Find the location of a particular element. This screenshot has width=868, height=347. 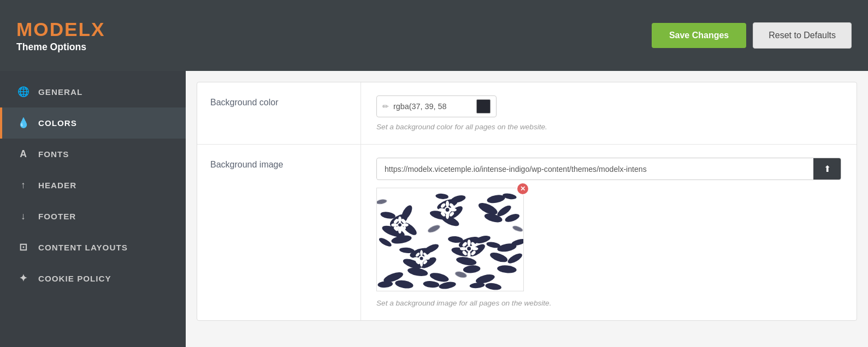

image-url-row: ⬆ is located at coordinates (609, 169).